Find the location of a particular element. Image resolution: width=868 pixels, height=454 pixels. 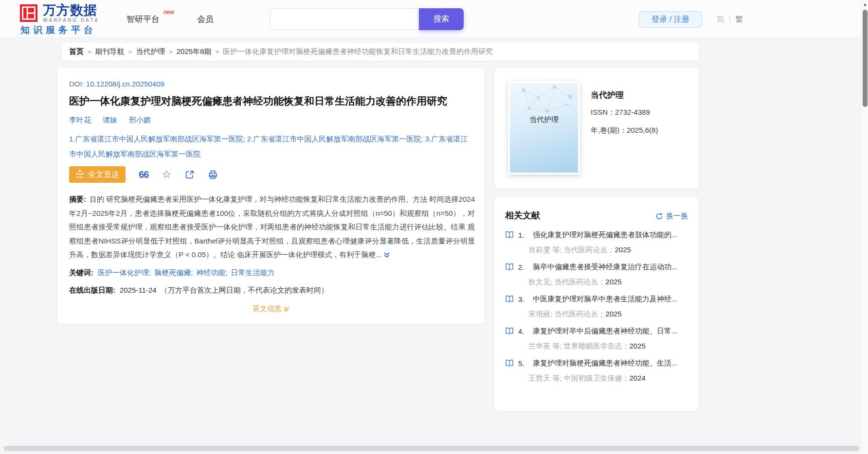

related-item-meta: 宋培丽; 当代医药论丛；2025 is located at coordinates (609, 314).